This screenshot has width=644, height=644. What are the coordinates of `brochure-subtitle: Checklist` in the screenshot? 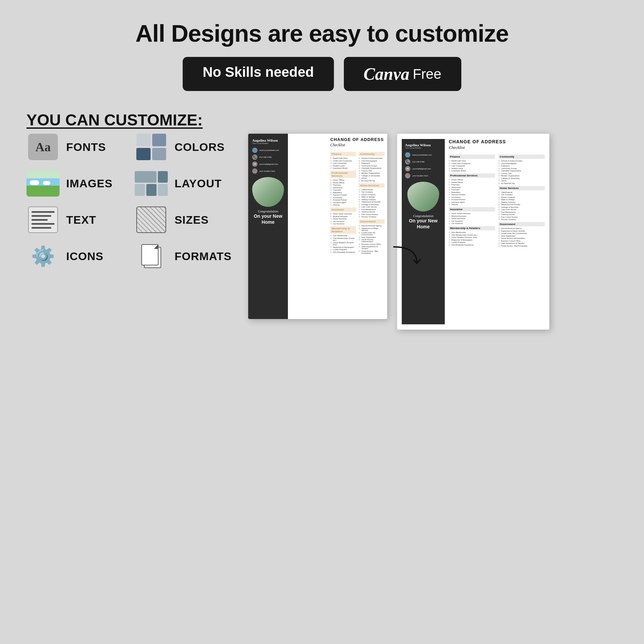 It's located at (357, 145).